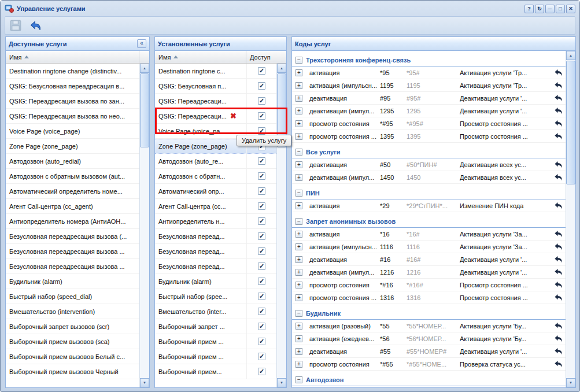  I want to click on service-code-row: + деактивация (импул... 1295 1295 Деакти…, so click(429, 111).